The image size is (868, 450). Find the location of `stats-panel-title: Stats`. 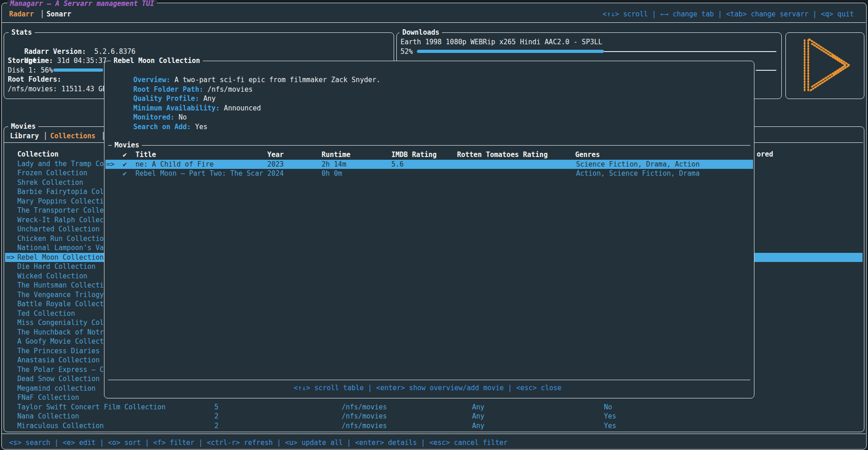

stats-panel-title: Stats is located at coordinates (22, 32).